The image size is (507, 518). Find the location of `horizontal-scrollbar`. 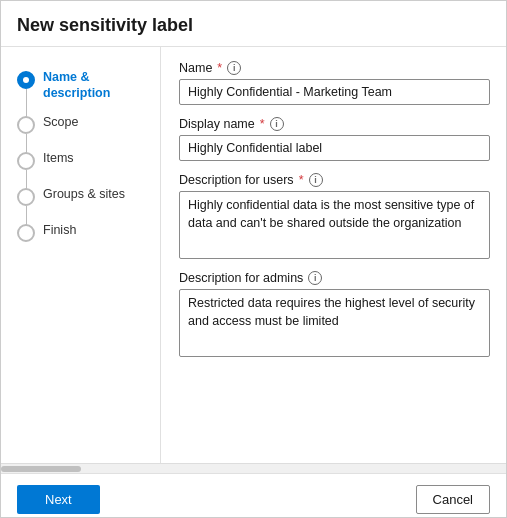

horizontal-scrollbar is located at coordinates (254, 468).